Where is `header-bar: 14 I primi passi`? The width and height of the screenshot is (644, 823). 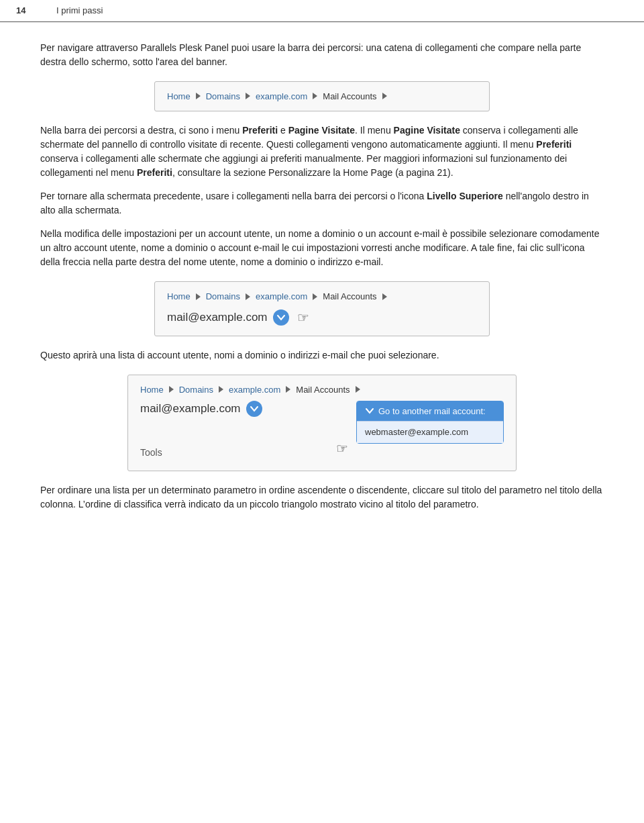 header-bar: 14 I primi passi is located at coordinates (322, 11).